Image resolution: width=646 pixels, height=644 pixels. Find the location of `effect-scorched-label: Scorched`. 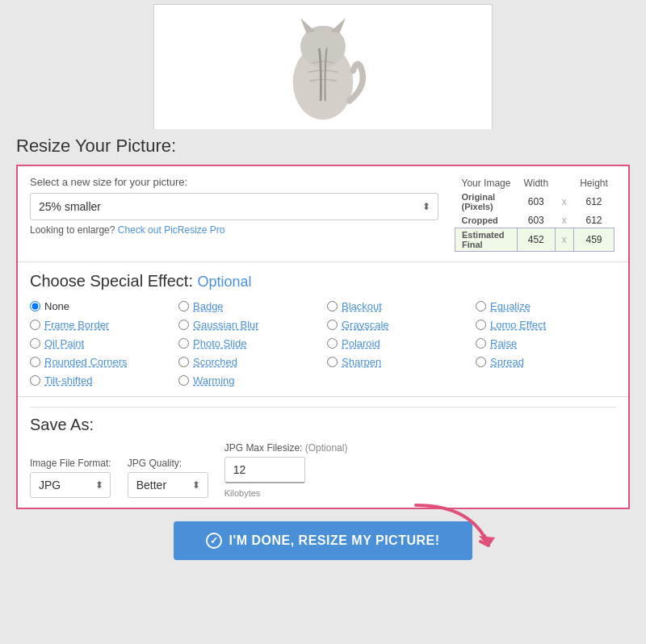

effect-scorched-label: Scorched is located at coordinates (215, 362).